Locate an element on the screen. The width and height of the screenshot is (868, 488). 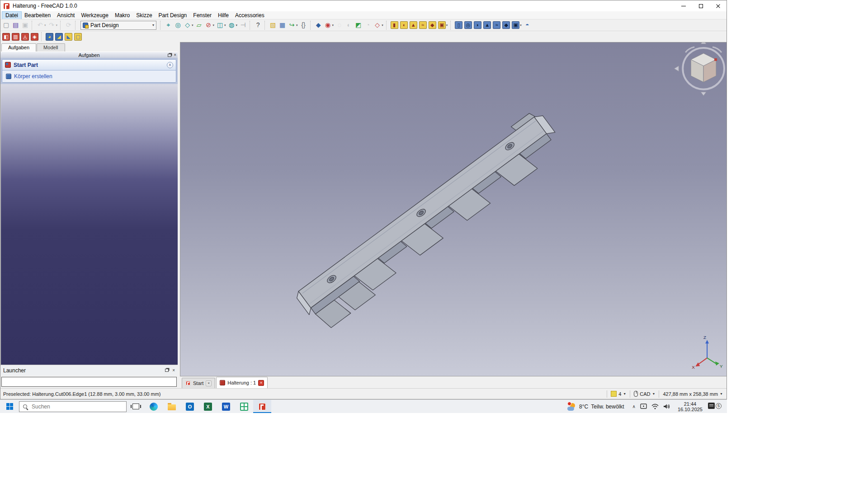
task-item-label: Körper erstellen is located at coordinates (33, 76).